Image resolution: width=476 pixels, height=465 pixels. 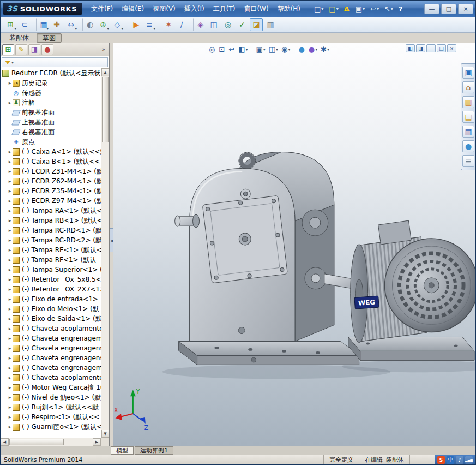 I want to click on view-settings-button: ✱ ▾, so click(x=325, y=49).